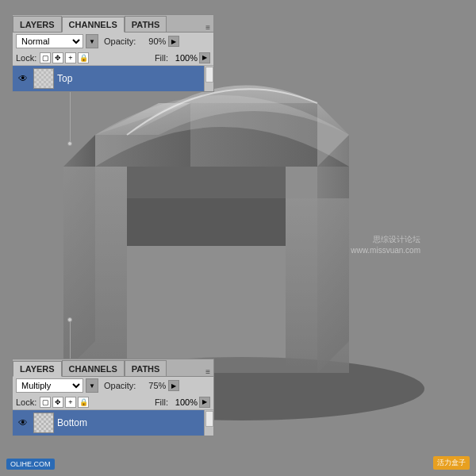 Image resolution: width=476 pixels, height=476 pixels. Describe the element at coordinates (386, 245) in the screenshot. I see `watermark: 思综设计论坛 www.missvuan.com` at that location.